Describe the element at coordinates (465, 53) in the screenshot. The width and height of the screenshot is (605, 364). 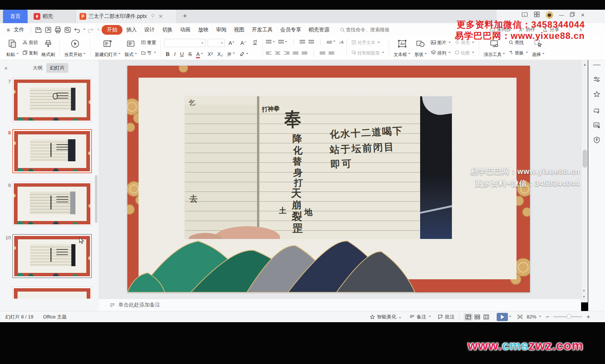
I see `outline-button: 轮廓` at that location.